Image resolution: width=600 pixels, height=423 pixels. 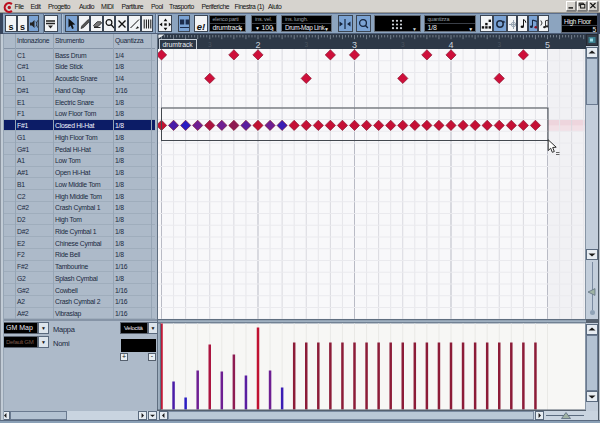 I want to click on svg-text: drumtrack, so click(x=178, y=44).